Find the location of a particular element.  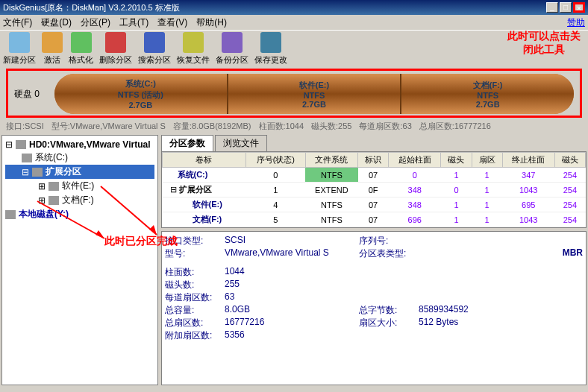

table-row: ⊟ 扩展分区1EXTEND0F348011043254 is located at coordinates (375, 190).